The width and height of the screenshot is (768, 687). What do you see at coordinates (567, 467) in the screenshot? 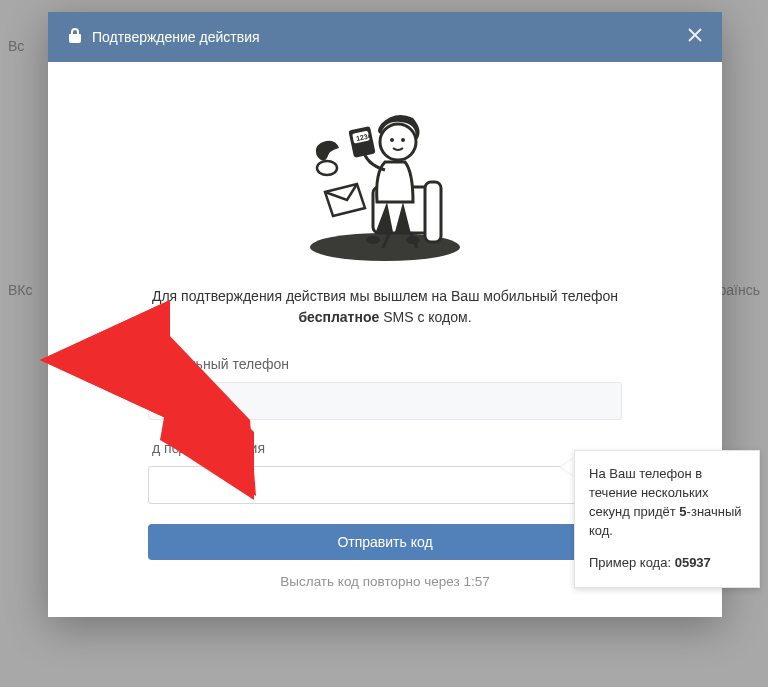
I see `tooltip-pointer` at bounding box center [567, 467].